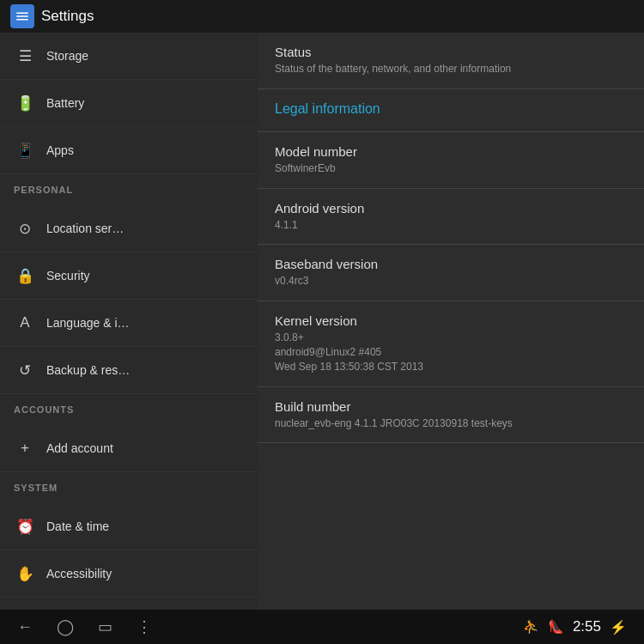 Image resolution: width=644 pixels, height=644 pixels. Describe the element at coordinates (451, 225) in the screenshot. I see `content-sub-android: 4.1.1` at that location.